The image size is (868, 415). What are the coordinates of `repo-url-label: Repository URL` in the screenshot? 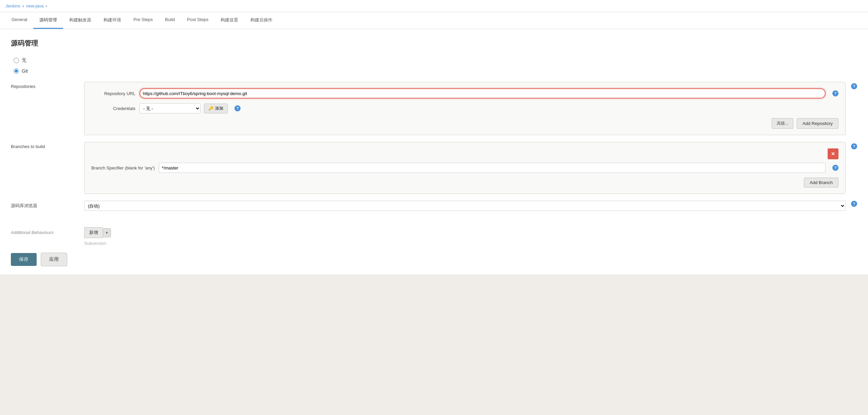 It's located at (113, 94).